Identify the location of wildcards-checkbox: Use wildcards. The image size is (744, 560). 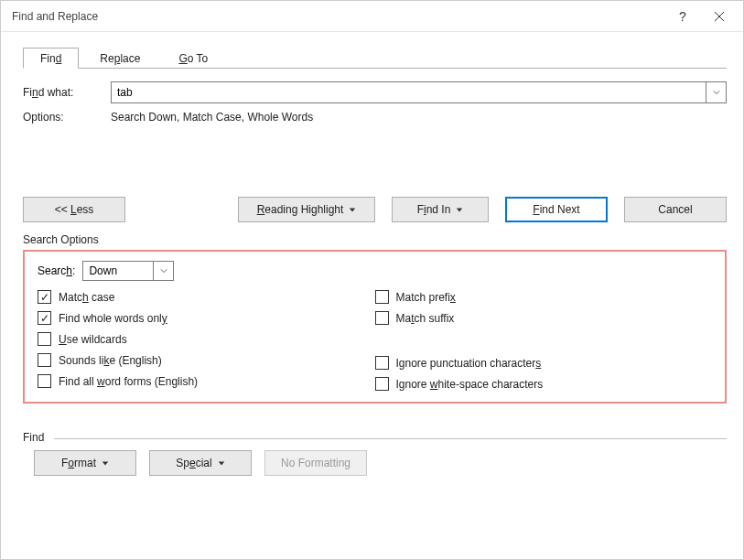
(207, 339).